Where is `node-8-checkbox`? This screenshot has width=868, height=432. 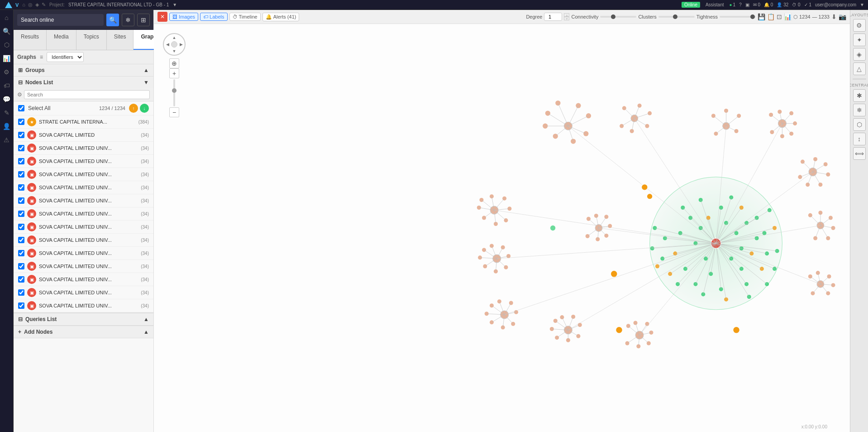 node-8-checkbox is located at coordinates (21, 227).